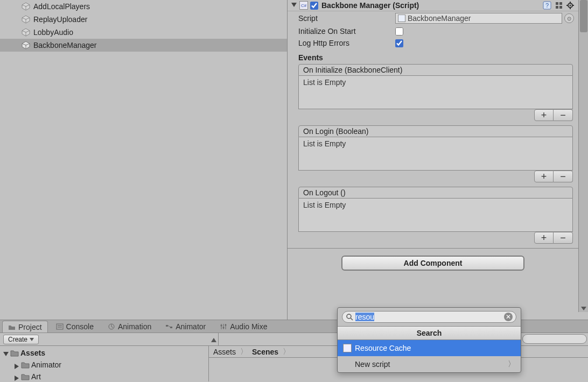 The width and height of the screenshot is (588, 382). I want to click on gameobject-icon, so click(26, 19).